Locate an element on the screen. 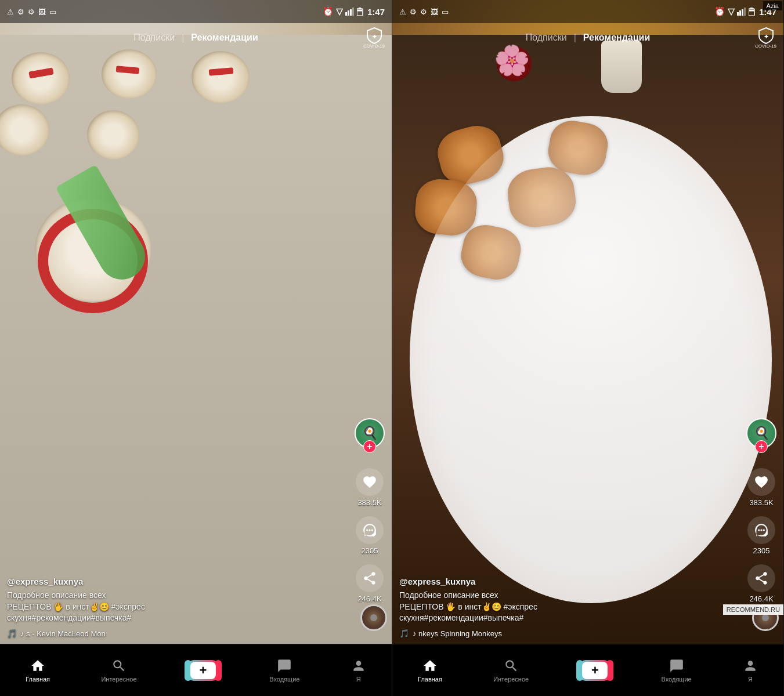 Image resolution: width=784 pixels, height=696 pixels. comment-svg-right is located at coordinates (761, 530).